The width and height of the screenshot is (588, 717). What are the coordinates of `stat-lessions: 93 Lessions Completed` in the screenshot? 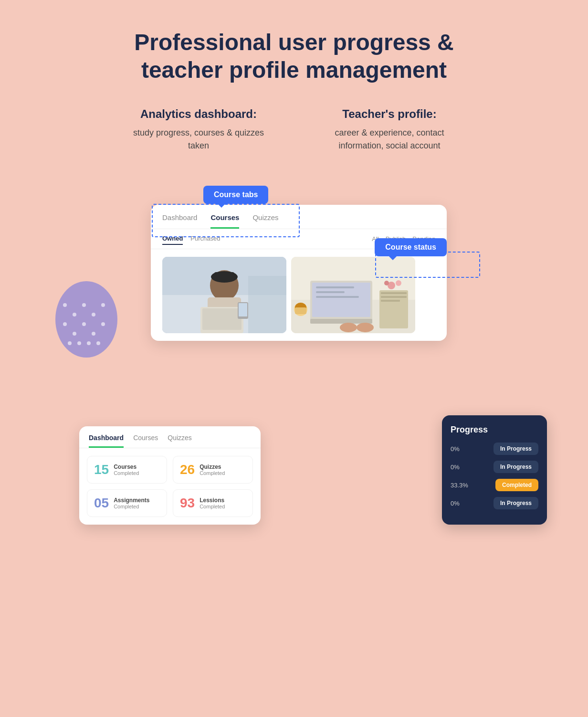 It's located at (213, 503).